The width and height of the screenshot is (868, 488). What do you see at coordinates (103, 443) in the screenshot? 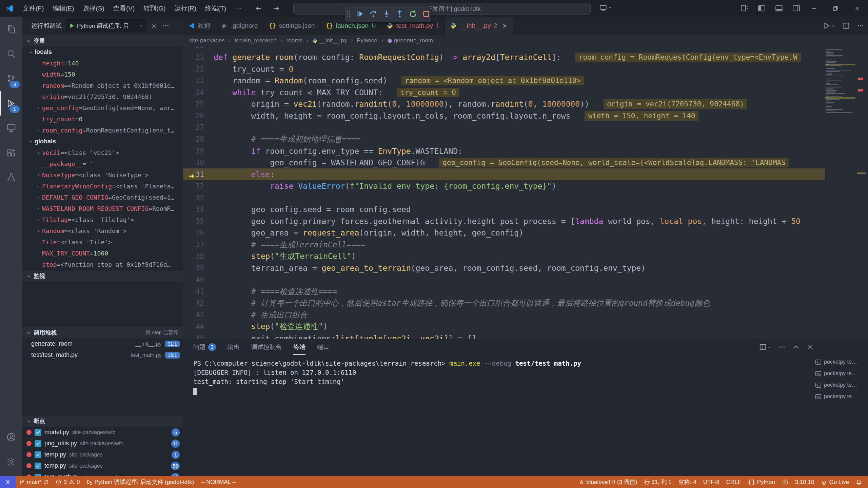
I see `breakpoint-row: png_utils.pysite-packages\wfc11` at bounding box center [103, 443].